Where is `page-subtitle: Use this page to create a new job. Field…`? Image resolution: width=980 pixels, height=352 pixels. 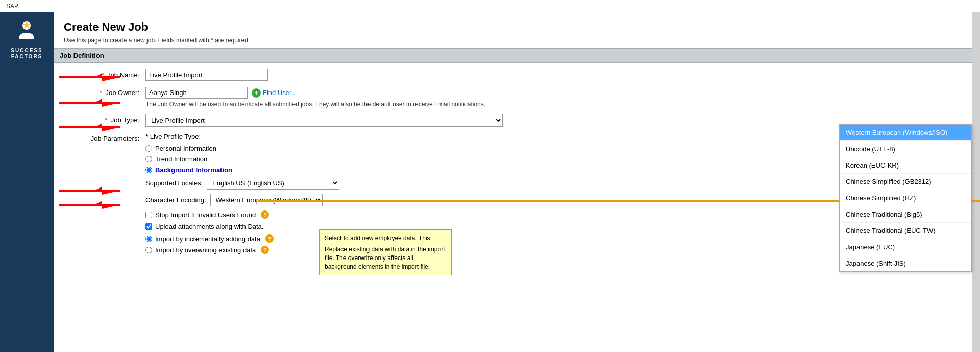
page-subtitle: Use this page to create a new job. Field… is located at coordinates (512, 40).